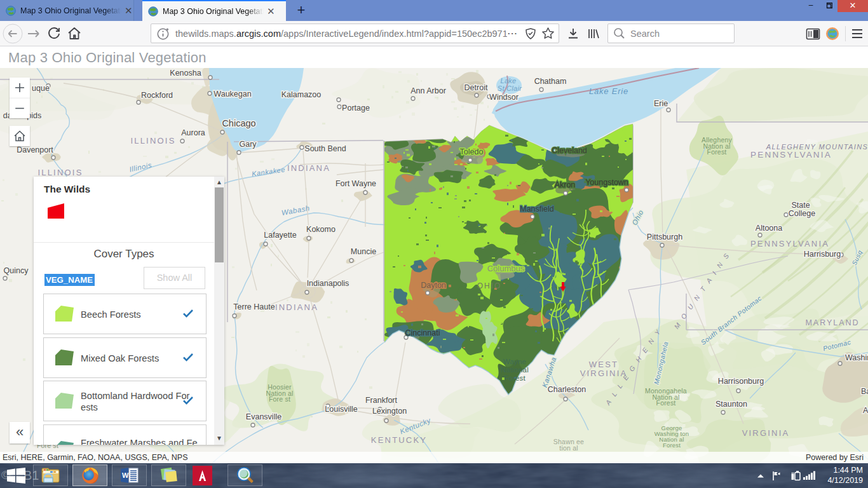 This screenshot has height=488, width=868. What do you see at coordinates (515, 370) in the screenshot?
I see `svg-text: National` at bounding box center [515, 370].